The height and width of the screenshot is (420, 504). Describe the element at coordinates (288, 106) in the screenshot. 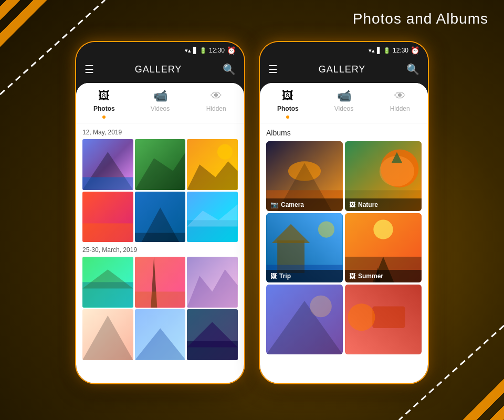

I see `tab-photos-2: 🖼 Photos` at that location.